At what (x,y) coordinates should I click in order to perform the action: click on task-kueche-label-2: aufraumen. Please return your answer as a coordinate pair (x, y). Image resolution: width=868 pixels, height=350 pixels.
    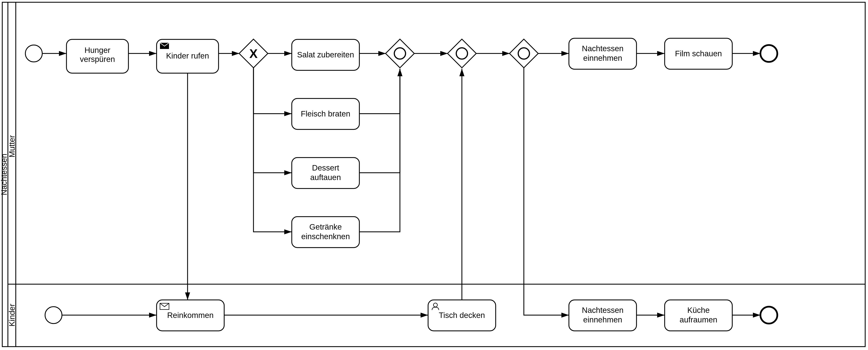
    Looking at the image, I should click on (699, 320).